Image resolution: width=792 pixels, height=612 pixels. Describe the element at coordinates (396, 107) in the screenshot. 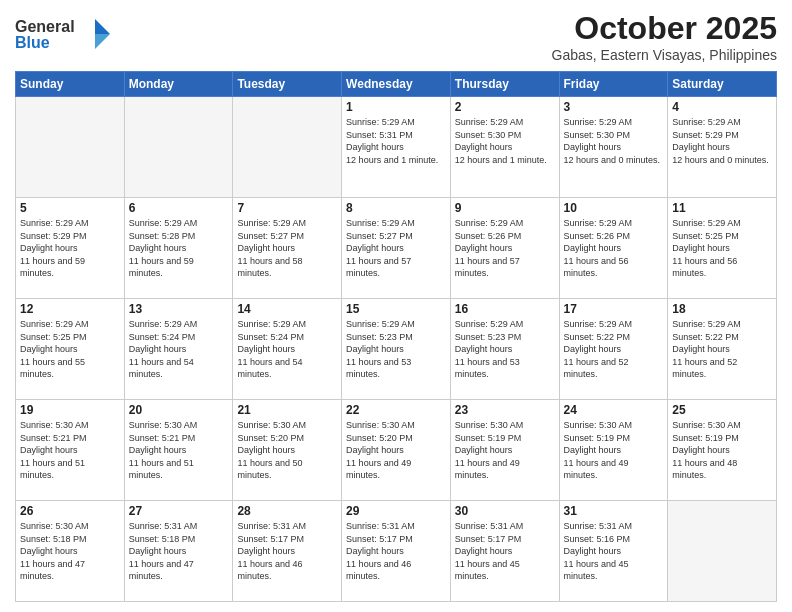

I see `day-number: 1` at that location.